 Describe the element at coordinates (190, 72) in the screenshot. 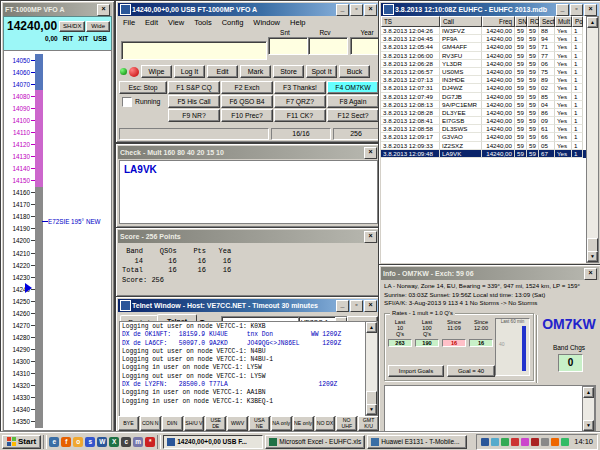

I see `entry-action-button: Log It` at that location.